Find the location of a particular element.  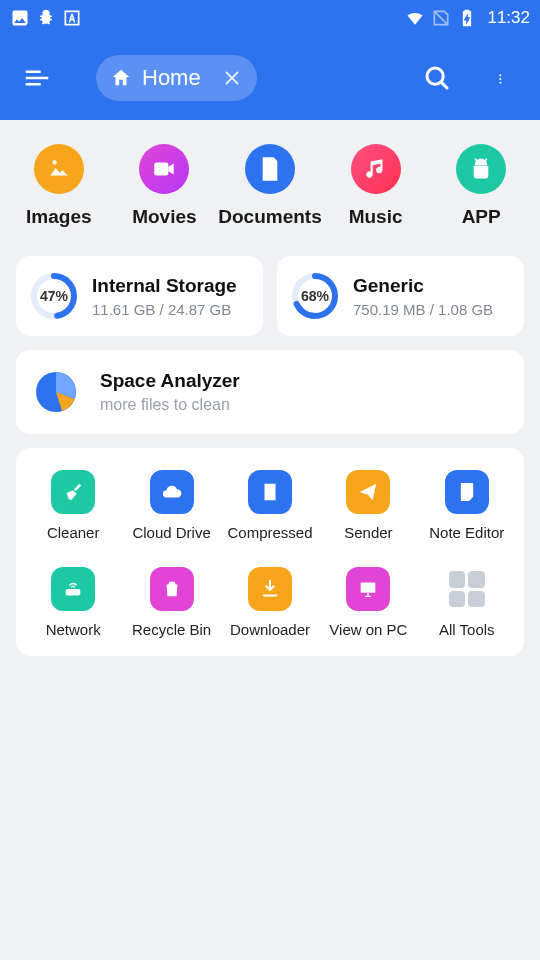

storage-card-generic: 68% Generic 750.19 MB / 1.08 GB is located at coordinates (400, 296).